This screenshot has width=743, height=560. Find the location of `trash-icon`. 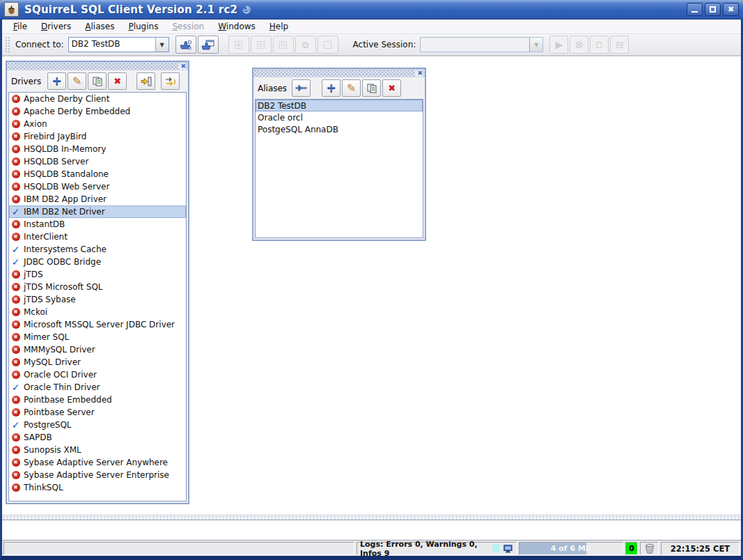

trash-icon is located at coordinates (650, 549).